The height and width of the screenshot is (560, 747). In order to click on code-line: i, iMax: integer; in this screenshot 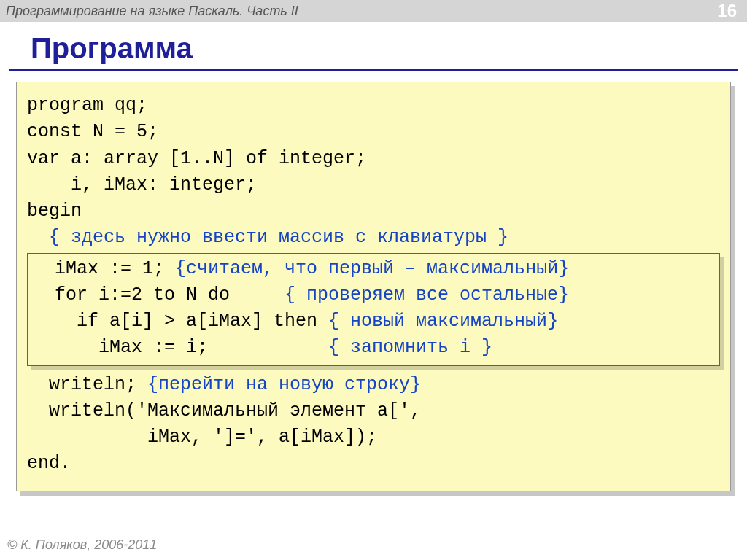, I will do `click(374, 185)`.